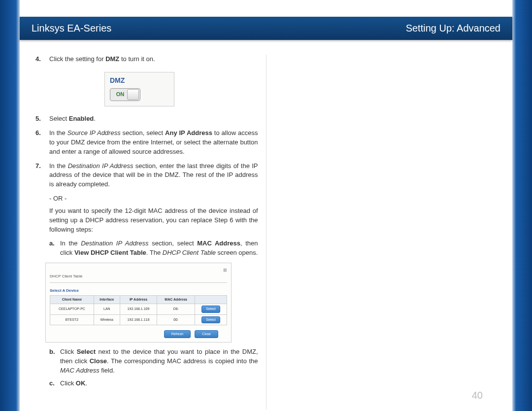  Describe the element at coordinates (138, 270) in the screenshot. I see `close-icon: ⊠` at that location.